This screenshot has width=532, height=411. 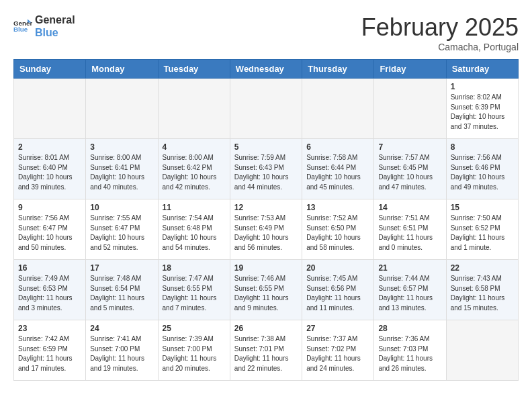 I want to click on weekday-header: Friday, so click(x=410, y=69).